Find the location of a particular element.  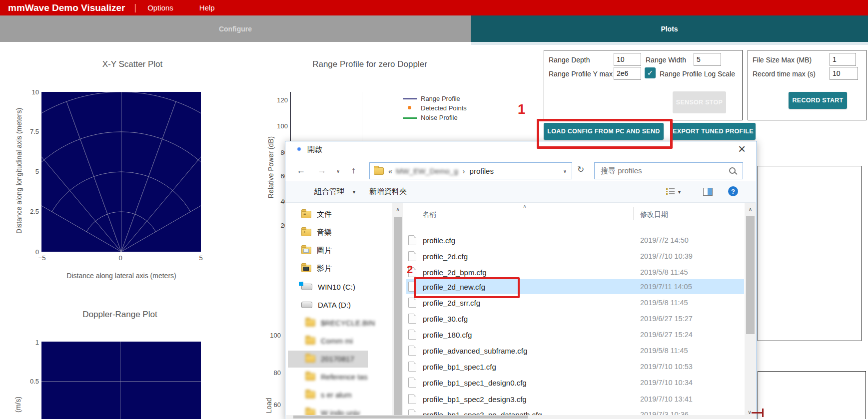

preview-pane-icon is located at coordinates (708, 192).